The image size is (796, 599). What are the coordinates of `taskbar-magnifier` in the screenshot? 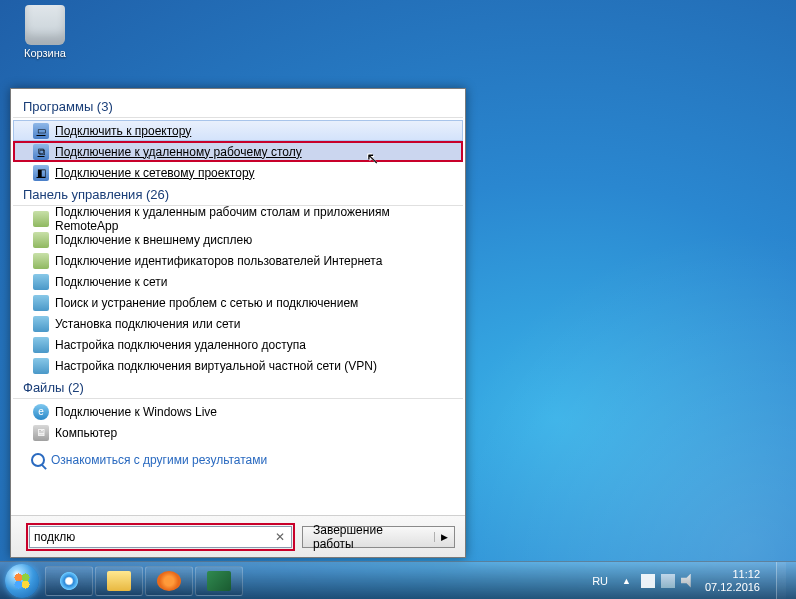 It's located at (219, 581).